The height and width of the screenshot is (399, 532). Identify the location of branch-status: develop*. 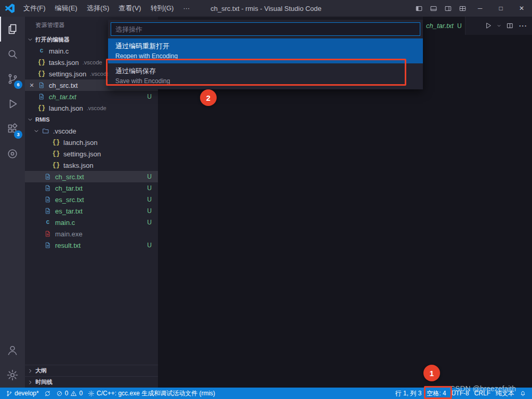
(22, 393).